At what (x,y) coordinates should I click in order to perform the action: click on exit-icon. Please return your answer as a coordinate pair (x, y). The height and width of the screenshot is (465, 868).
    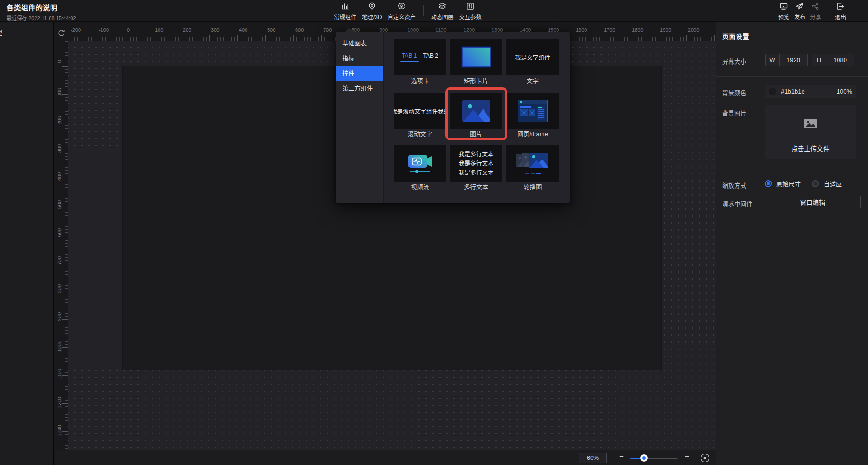
    Looking at the image, I should click on (840, 7).